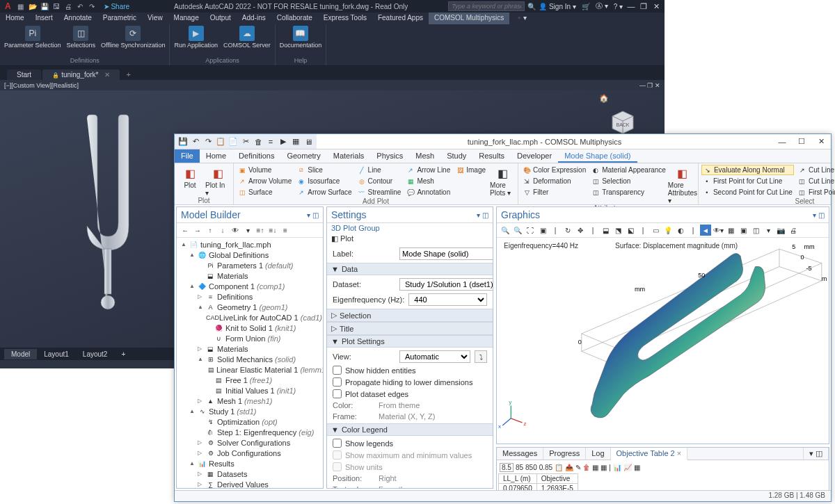 This screenshot has width=835, height=504. What do you see at coordinates (782, 142) in the screenshot?
I see `minimize-icon: —` at bounding box center [782, 142].